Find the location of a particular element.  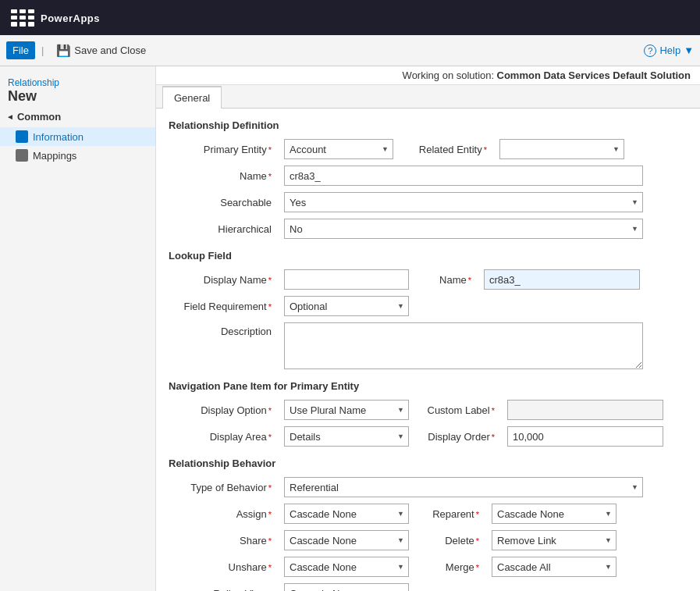

sidebar-item-information-label: Information is located at coordinates (58, 137).